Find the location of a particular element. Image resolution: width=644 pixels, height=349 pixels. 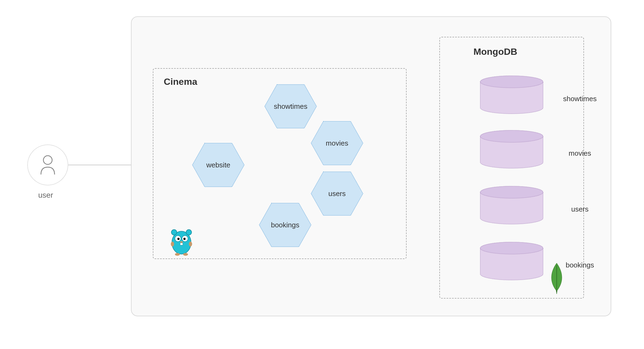

db-cylinder-showtimes: showtimes is located at coordinates (512, 95).